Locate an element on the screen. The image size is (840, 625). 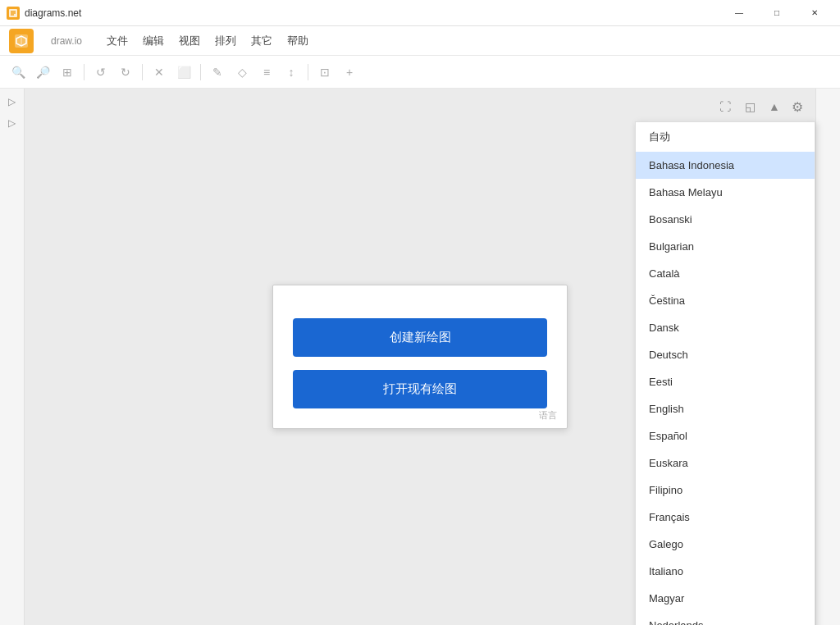
app-logo is located at coordinates (21, 41).